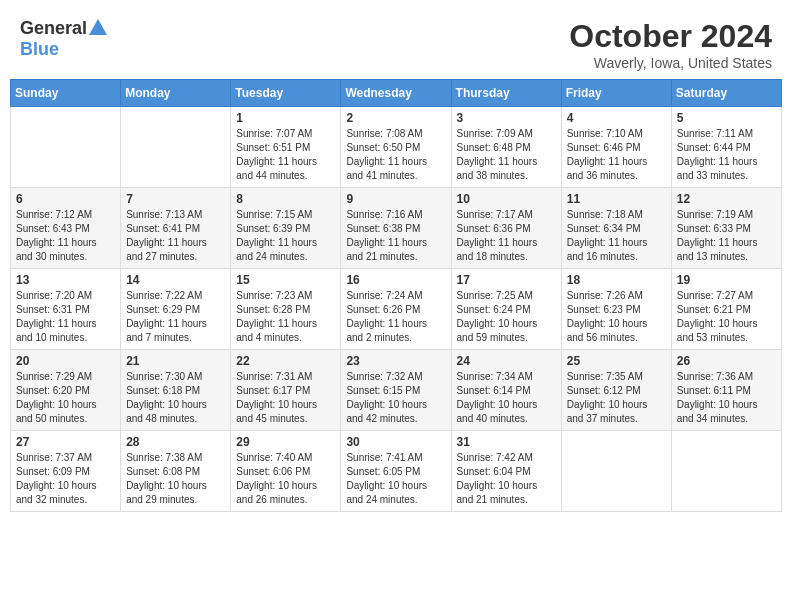 The image size is (792, 612). Describe the element at coordinates (506, 155) in the screenshot. I see `day-info: Sunrise: 7:09 AM Sunset: 6:48 PM Dayligh…` at that location.